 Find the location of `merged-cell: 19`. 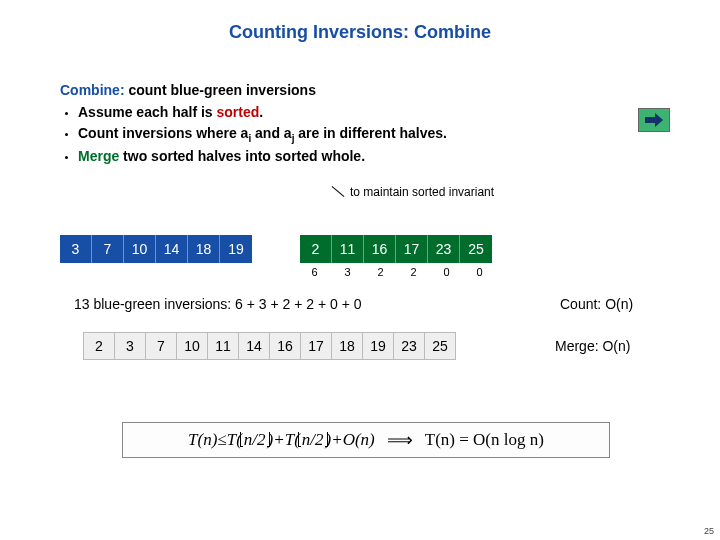

merged-cell: 19 is located at coordinates (378, 346).